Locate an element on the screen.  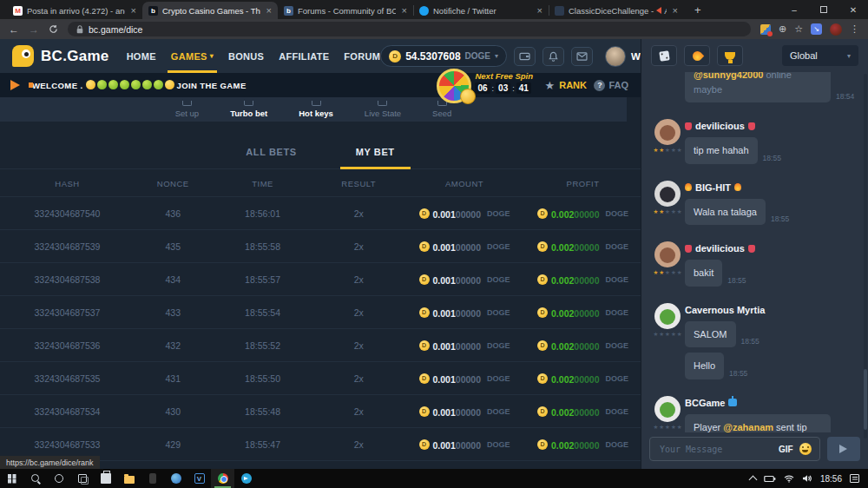
tab-my-bet: MY BET is located at coordinates (375, 152).